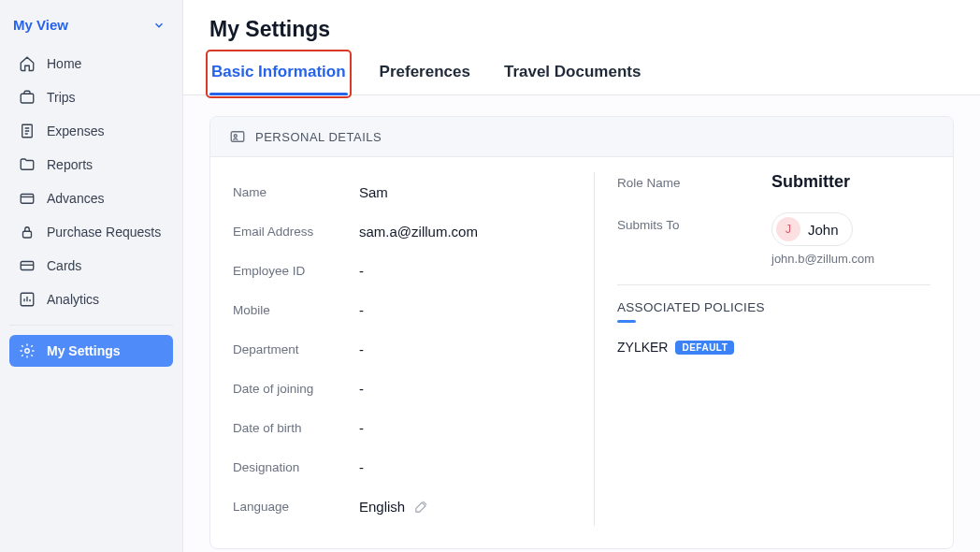 This screenshot has height=552, width=980. What do you see at coordinates (295, 271) in the screenshot?
I see `field-label: Employee ID` at bounding box center [295, 271].